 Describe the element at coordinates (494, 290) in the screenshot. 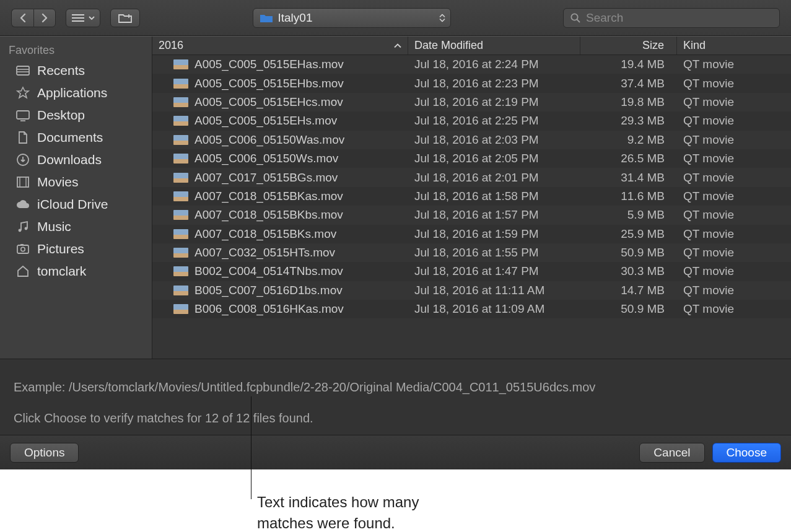

I see `file-date: Jul 18, 2016 at 11:11 AM` at that location.